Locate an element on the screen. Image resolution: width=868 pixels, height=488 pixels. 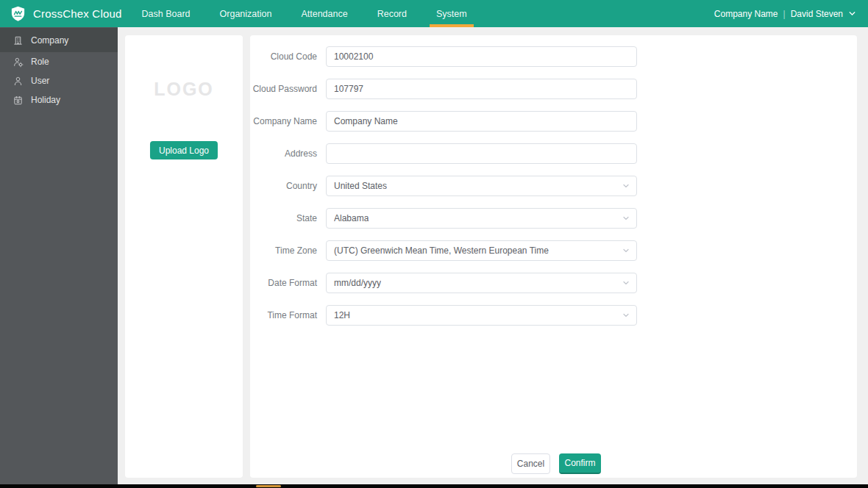
select-value: mm/dd/yyyy is located at coordinates (357, 283).